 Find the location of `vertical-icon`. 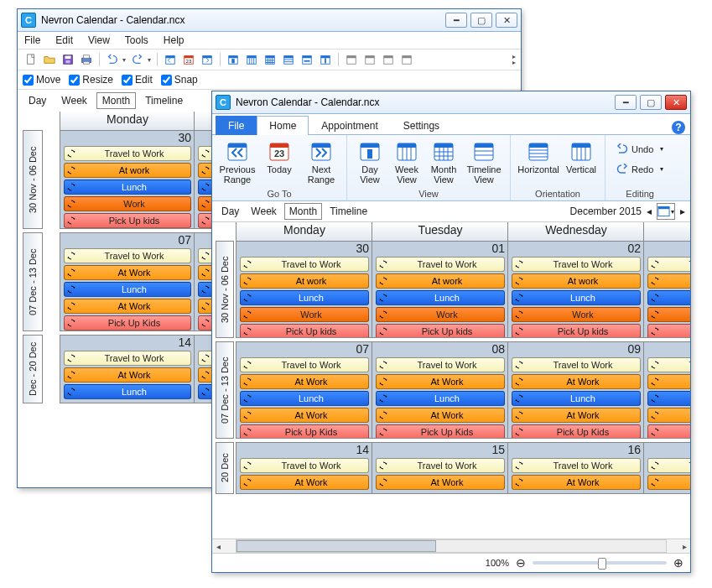

vertical-icon is located at coordinates (325, 60).